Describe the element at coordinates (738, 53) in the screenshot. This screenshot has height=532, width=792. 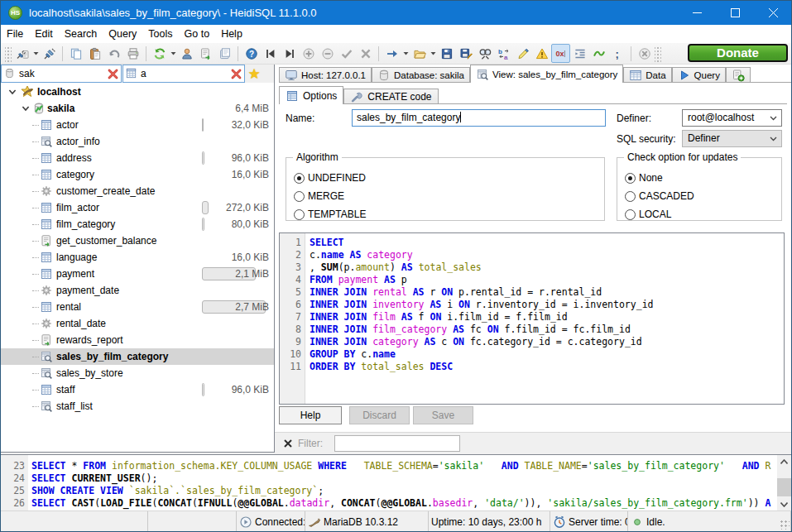
I see `donate-button: Donate` at that location.